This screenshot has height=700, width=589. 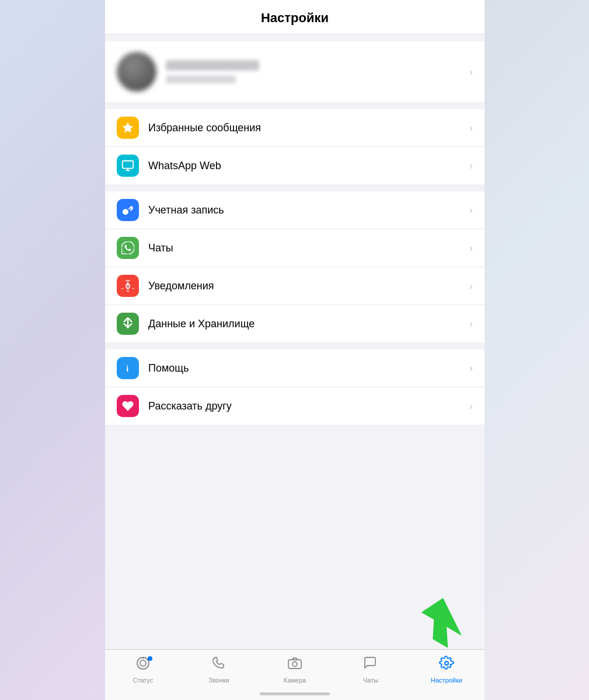 I want to click on storage-icon-wrap, so click(x=128, y=324).